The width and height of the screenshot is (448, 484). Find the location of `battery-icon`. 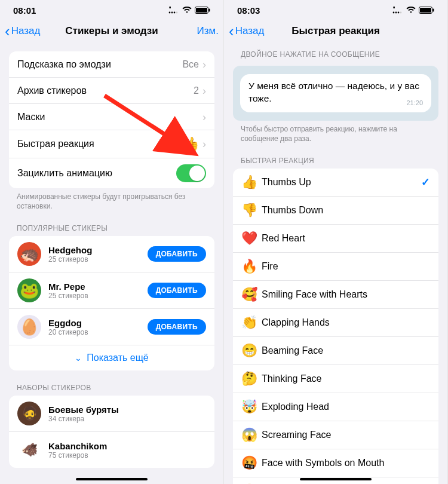

battery-icon is located at coordinates (202, 10).